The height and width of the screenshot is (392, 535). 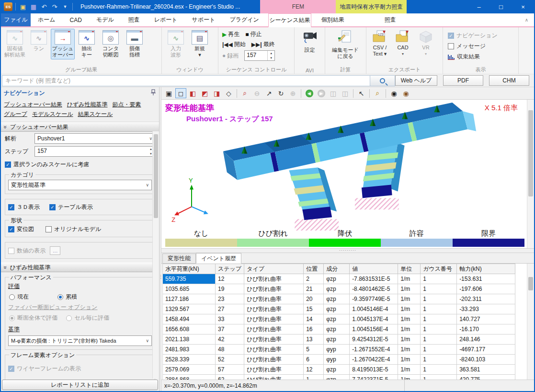 What do you see at coordinates (337, 359) in the screenshot?
I see `table-cell: φyp` at bounding box center [337, 359].